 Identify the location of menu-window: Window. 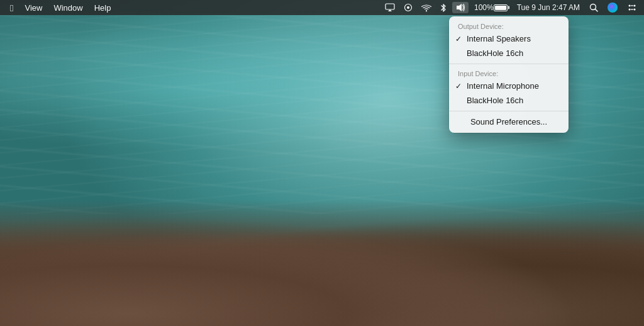
(68, 8).